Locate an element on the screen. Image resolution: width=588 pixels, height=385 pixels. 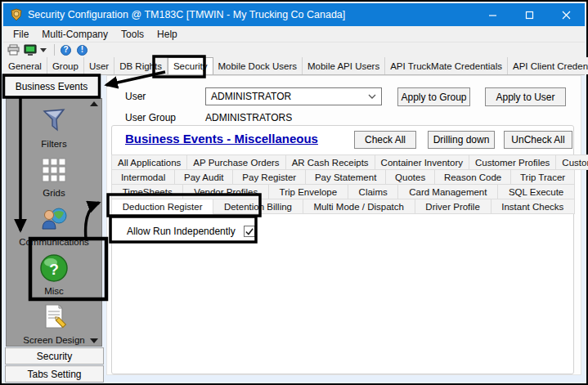
close-button is located at coordinates (566, 15).